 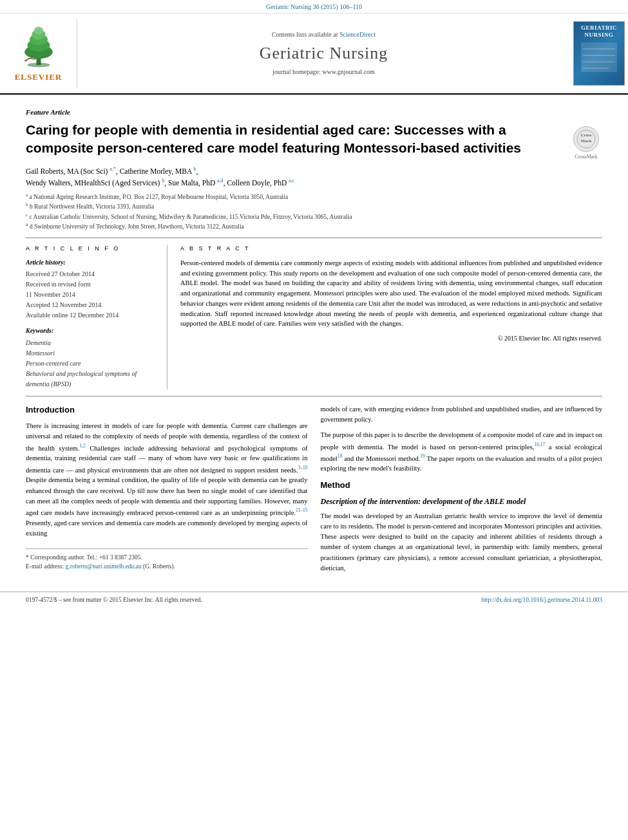 I want to click on copyright-line: © 2015 Elsevier Inc. All rights reserved…, so click(x=392, y=339).